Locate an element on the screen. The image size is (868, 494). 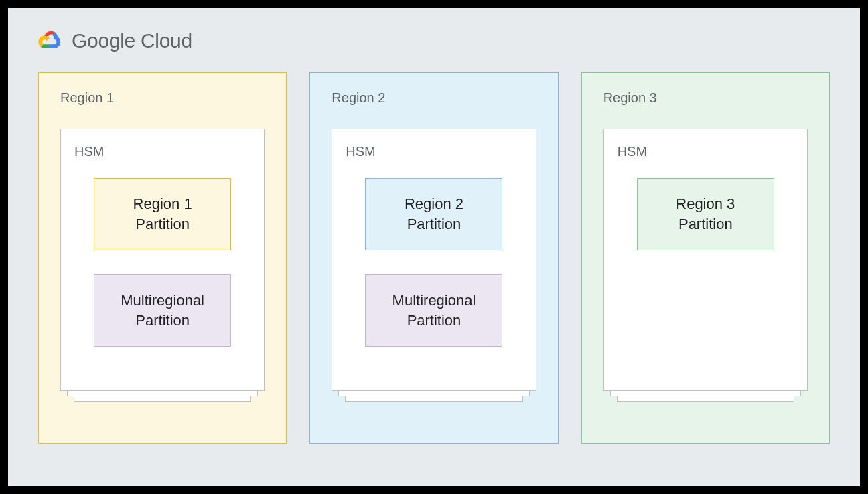
hsm-box: HSM Region 1 Partition Multiregional Par… is located at coordinates (162, 260).